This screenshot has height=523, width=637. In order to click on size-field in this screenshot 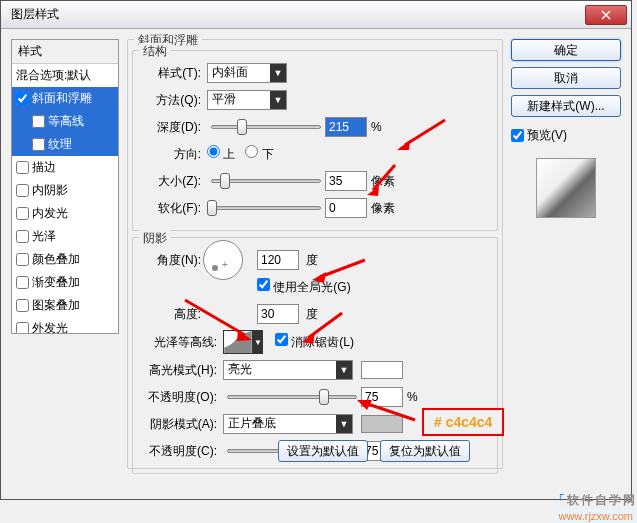, I will do `click(346, 181)`.